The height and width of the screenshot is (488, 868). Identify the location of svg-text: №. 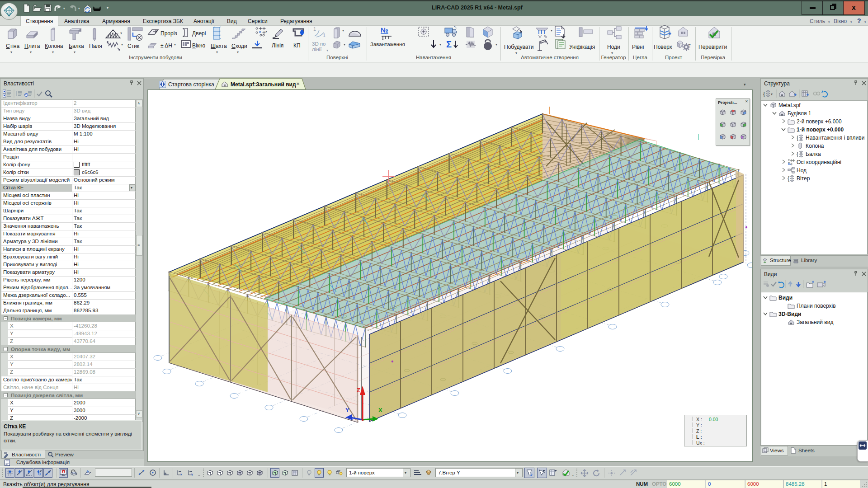
(384, 30).